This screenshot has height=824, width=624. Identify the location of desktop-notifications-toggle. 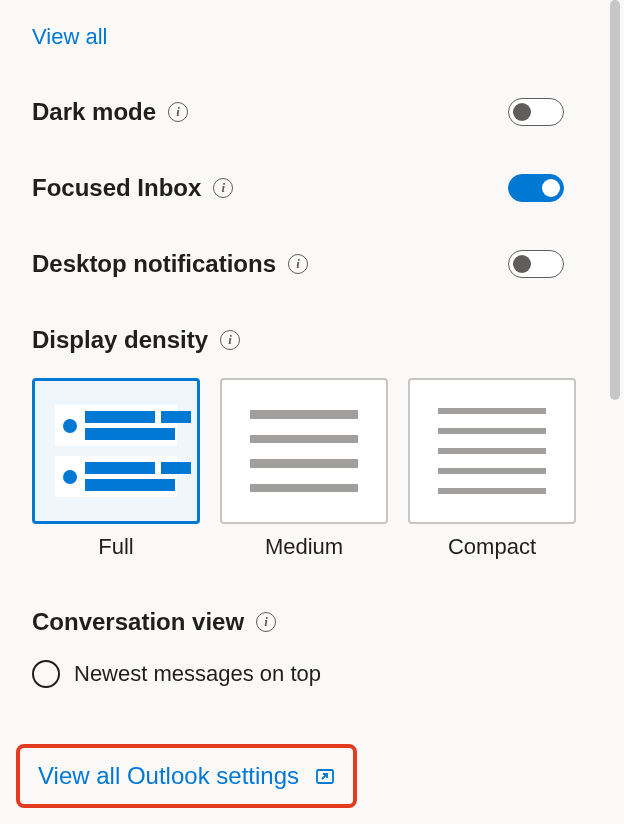
(536, 264).